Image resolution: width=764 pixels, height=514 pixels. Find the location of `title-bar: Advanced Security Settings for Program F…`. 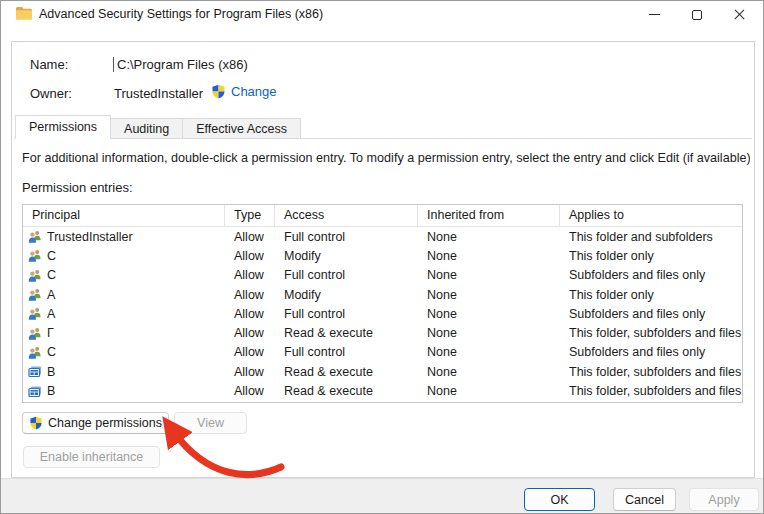

title-bar: Advanced Security Settings for Program F… is located at coordinates (382, 14).